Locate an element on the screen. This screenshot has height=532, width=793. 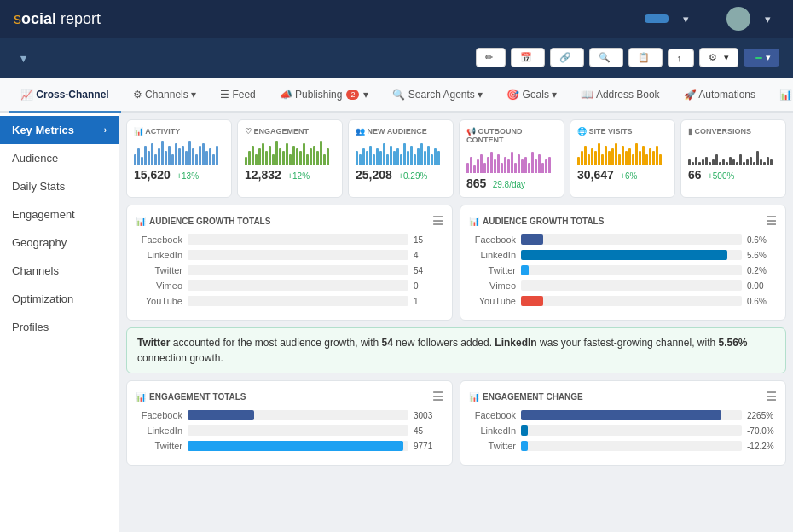
top-nav-links: ▾ ▾ is located at coordinates (712, 19).